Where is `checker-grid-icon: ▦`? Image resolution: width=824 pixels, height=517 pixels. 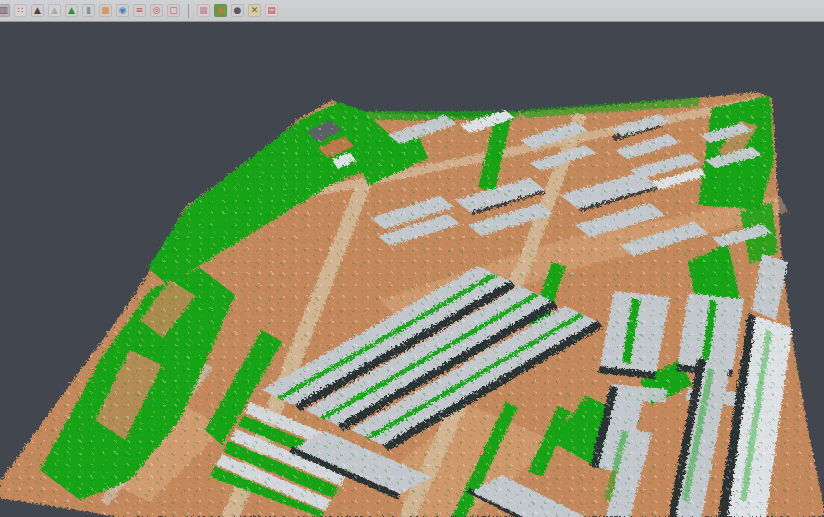
checker-grid-icon: ▦ is located at coordinates (204, 10).